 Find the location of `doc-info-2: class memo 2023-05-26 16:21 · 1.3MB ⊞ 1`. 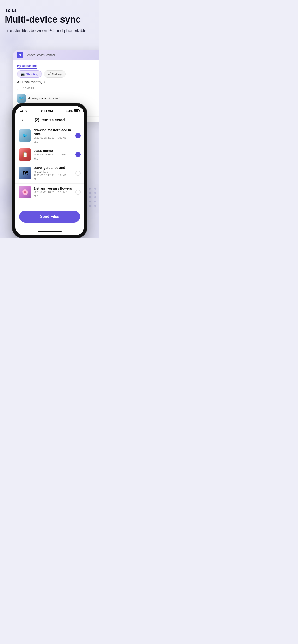

doc-info-2: class memo 2023-05-26 16:21 · 1.3MB ⊞ 1 is located at coordinates (53, 154).